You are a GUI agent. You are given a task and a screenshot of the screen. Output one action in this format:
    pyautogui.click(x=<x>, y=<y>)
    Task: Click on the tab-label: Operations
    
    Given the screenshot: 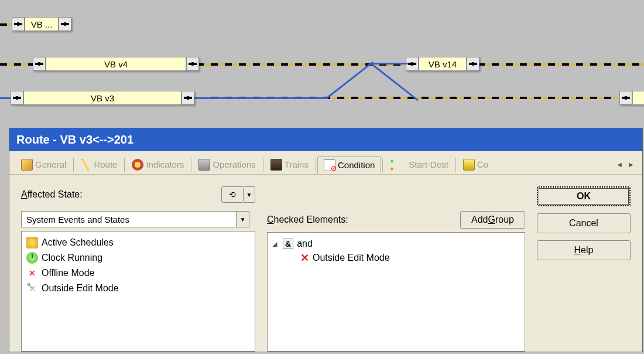 What is the action you would take?
    pyautogui.click(x=234, y=164)
    